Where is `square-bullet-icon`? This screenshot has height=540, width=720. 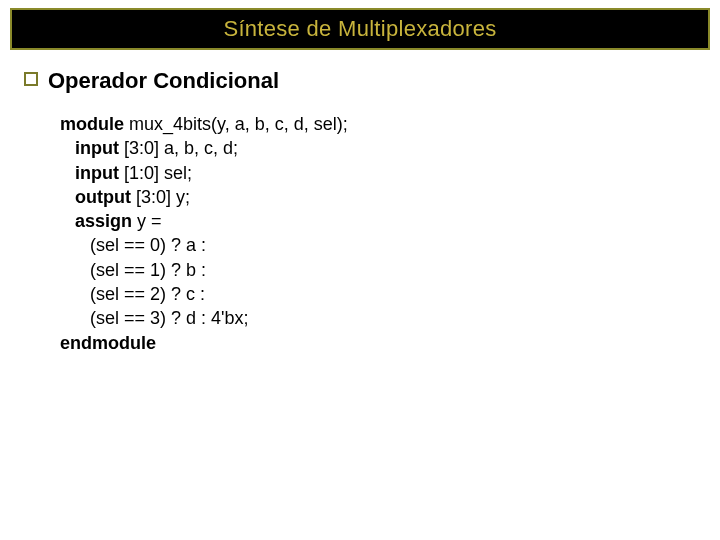
square-bullet-icon is located at coordinates (31, 79).